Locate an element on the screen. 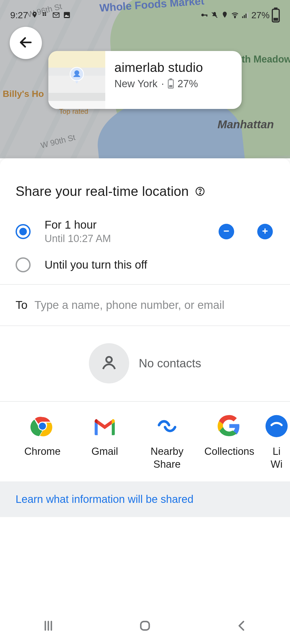 Image resolution: width=290 pixels, height=644 pixels. person-pin-icon is located at coordinates (77, 76).